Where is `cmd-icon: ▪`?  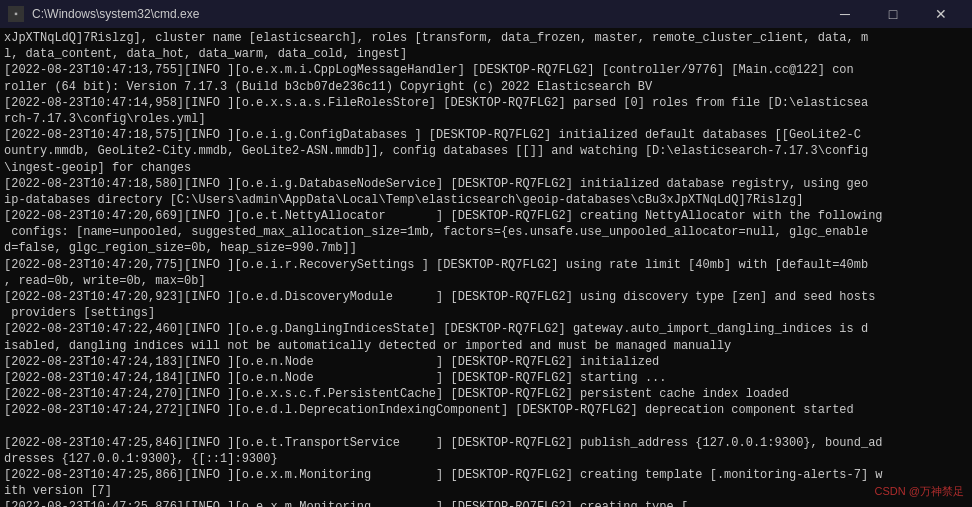 cmd-icon: ▪ is located at coordinates (16, 14).